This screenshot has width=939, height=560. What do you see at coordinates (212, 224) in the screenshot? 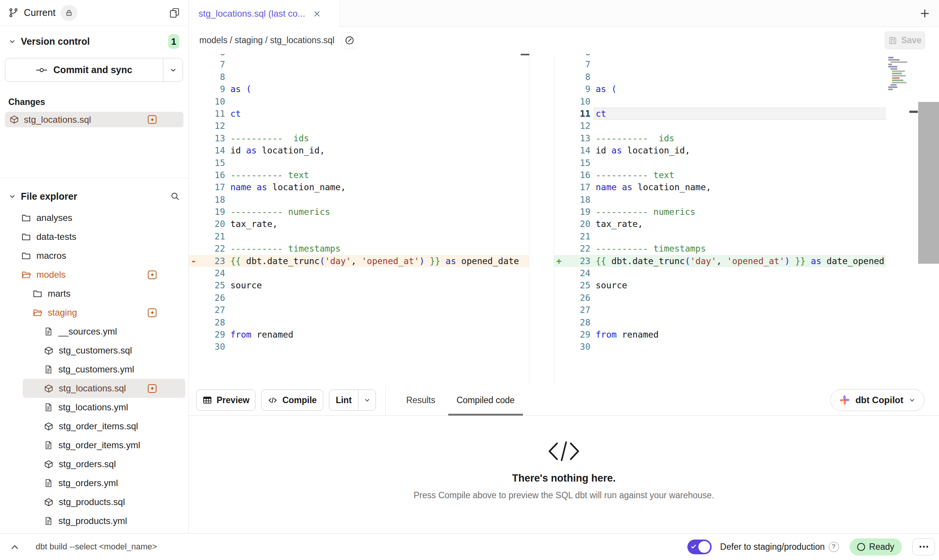
I see `line-number: 20` at bounding box center [212, 224].